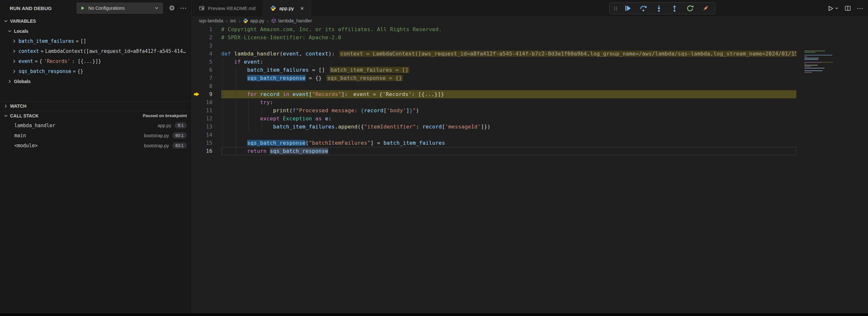  What do you see at coordinates (207, 37) in the screenshot?
I see `gutter-line-number: 2` at bounding box center [207, 37].